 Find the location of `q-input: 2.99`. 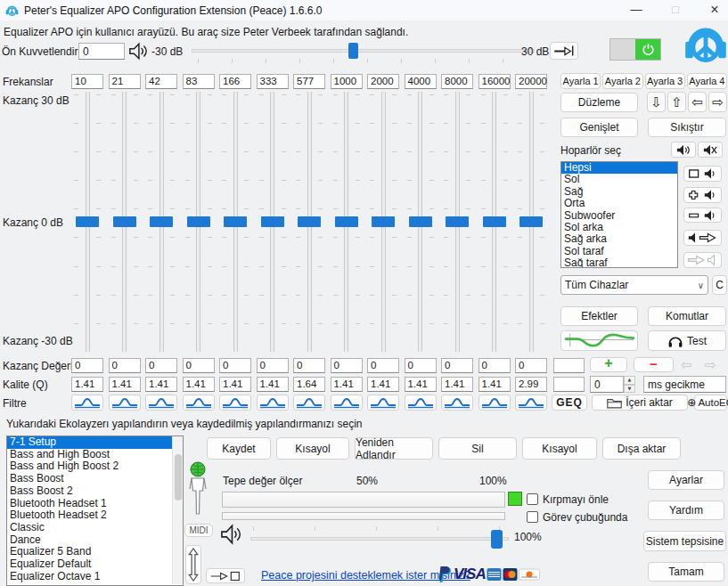

q-input: 2.99 is located at coordinates (531, 385).